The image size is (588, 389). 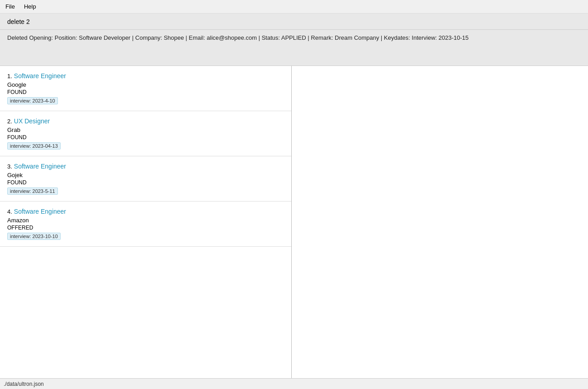 What do you see at coordinates (146, 89) in the screenshot?
I see `list-item: 1. Software Engineer Google FOUND interv…` at bounding box center [146, 89].